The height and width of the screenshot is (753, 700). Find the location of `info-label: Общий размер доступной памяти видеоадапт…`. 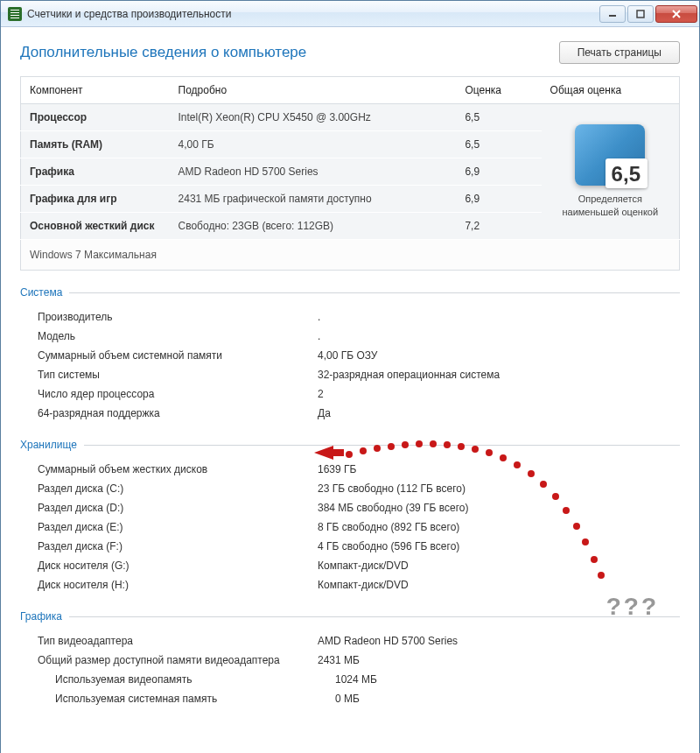

info-label: Общий размер доступной памяти видеоадапт… is located at coordinates (178, 660).